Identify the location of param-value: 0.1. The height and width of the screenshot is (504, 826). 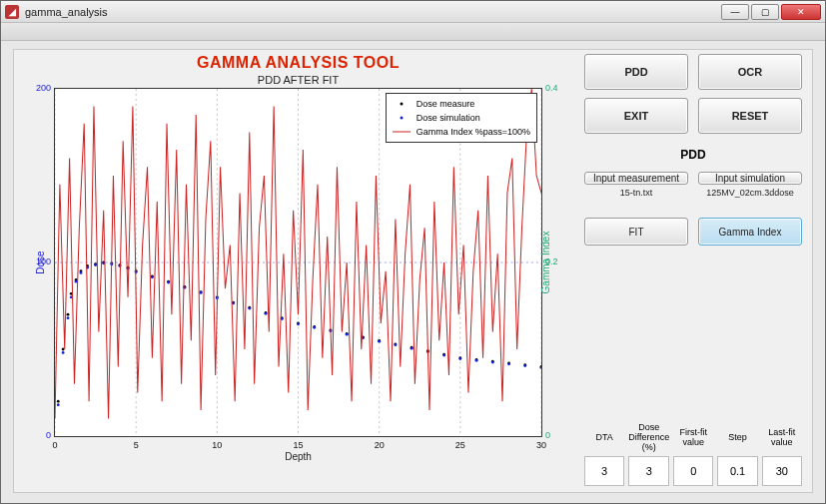
(737, 471).